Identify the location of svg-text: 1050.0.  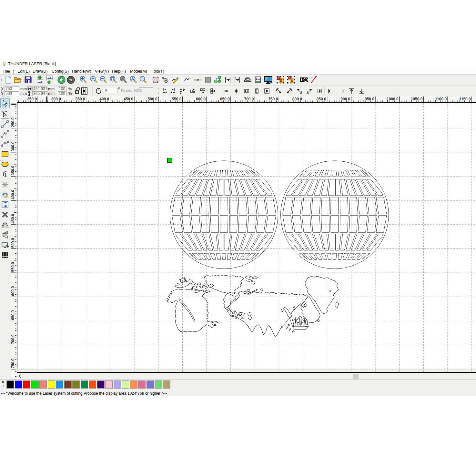
(417, 99).